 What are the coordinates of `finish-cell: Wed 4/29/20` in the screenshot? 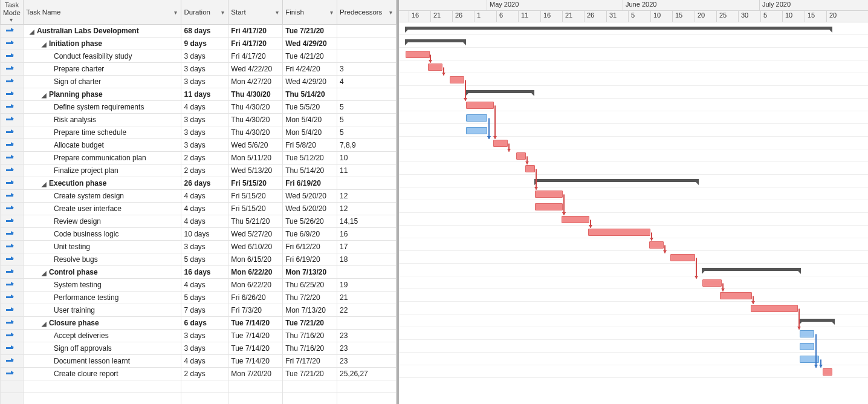 It's located at (310, 82).